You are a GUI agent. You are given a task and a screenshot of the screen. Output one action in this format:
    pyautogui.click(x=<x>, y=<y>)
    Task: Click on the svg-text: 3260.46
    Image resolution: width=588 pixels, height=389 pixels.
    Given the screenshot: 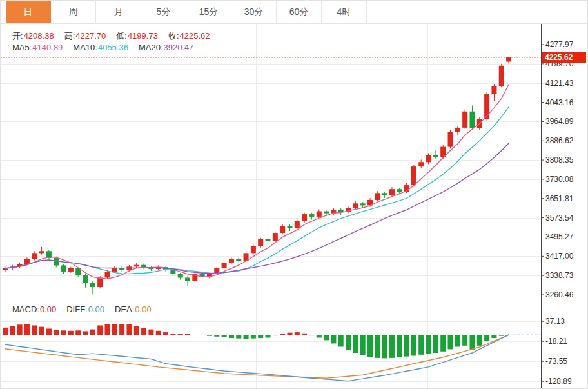 What is the action you would take?
    pyautogui.click(x=560, y=295)
    